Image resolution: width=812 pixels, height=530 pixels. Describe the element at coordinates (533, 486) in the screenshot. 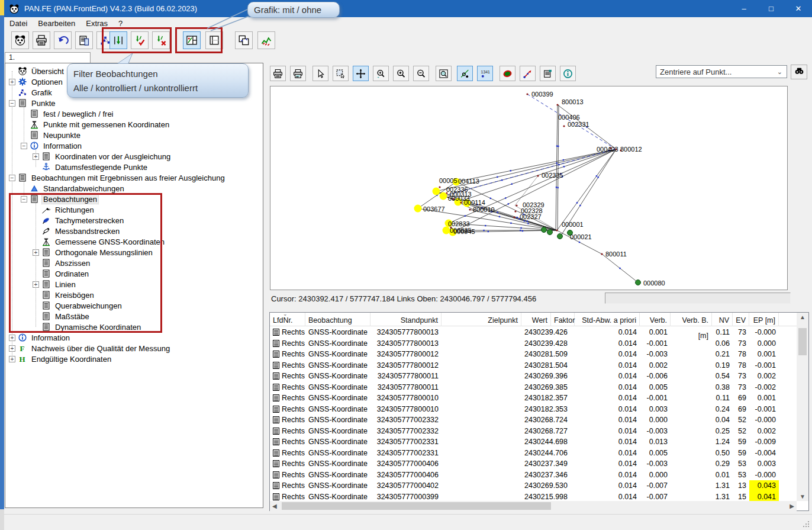

I see `table-row: RechtsGNSS-Koordinate3243057770004022430…` at that location.